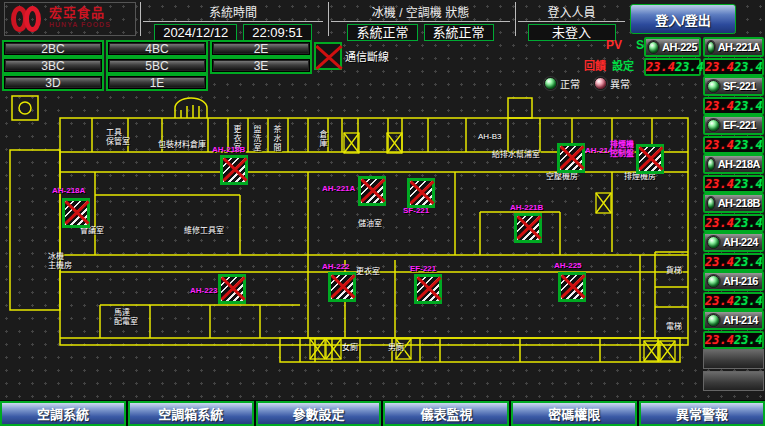  I want to click on nav-button-5: 異常警報, so click(702, 414).